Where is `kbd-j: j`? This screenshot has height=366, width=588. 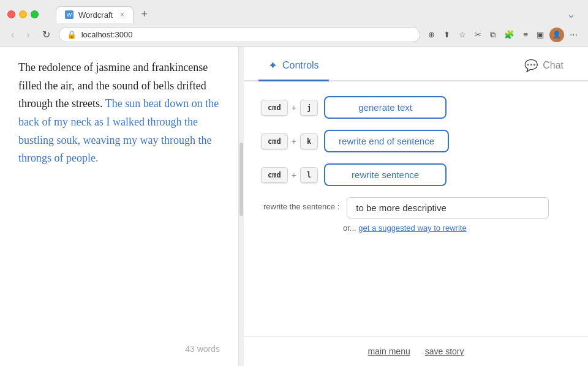
kbd-j: j is located at coordinates (309, 108).